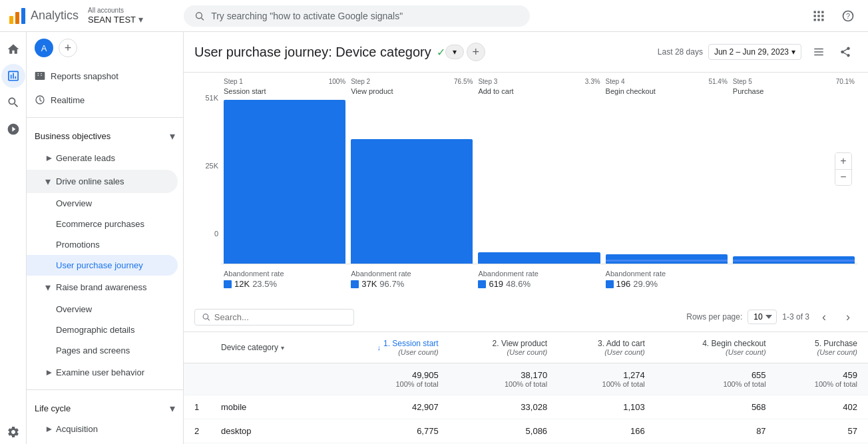 The width and height of the screenshot is (868, 444). What do you see at coordinates (390, 431) in the screenshot?
I see `row2-session-start: 6,775` at bounding box center [390, 431].